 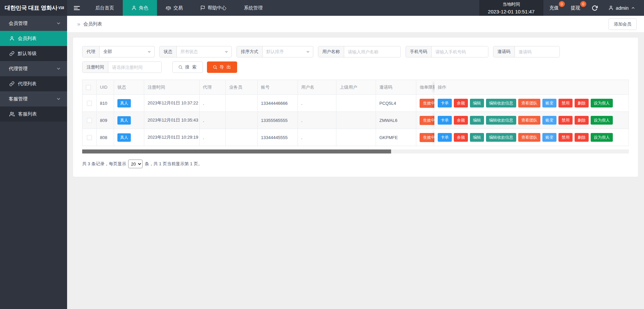 I want to click on status-select-placeholder: 所有状态, so click(x=189, y=52).